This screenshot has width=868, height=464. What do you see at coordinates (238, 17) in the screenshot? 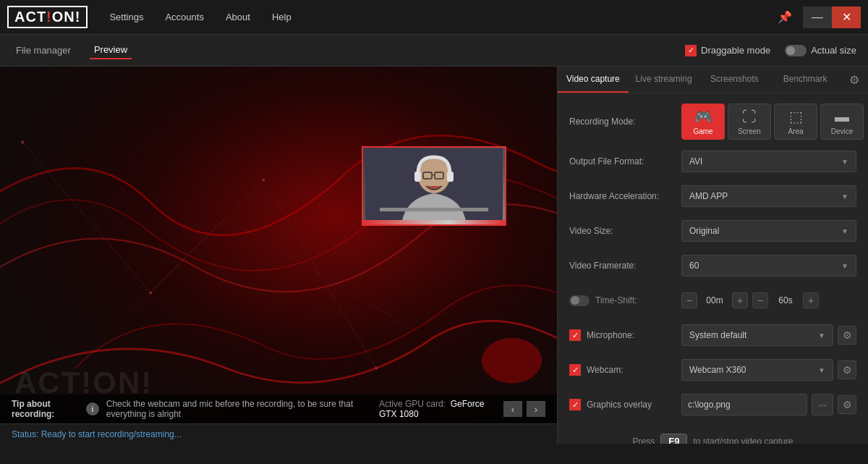
I see `nav-about: About` at bounding box center [238, 17].